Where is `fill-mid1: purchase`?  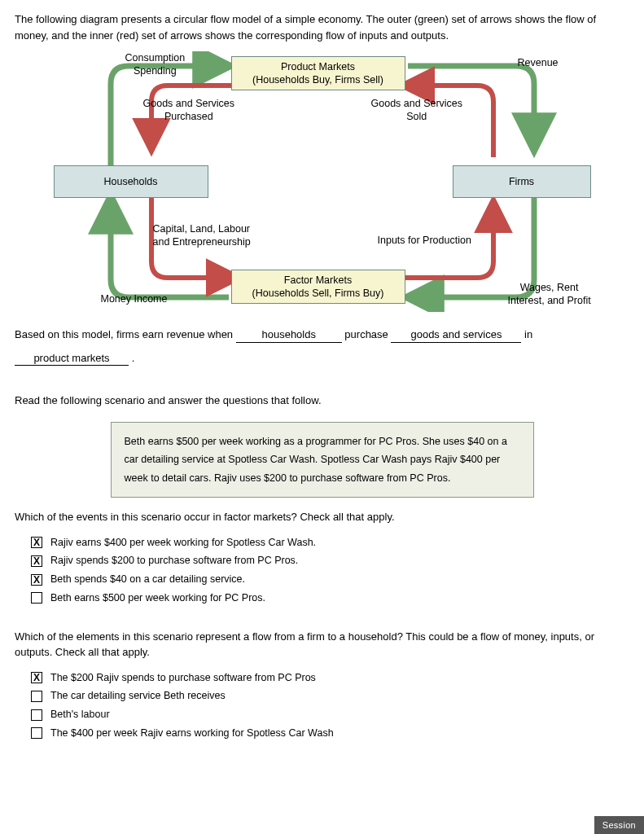
fill-mid1: purchase is located at coordinates (366, 334).